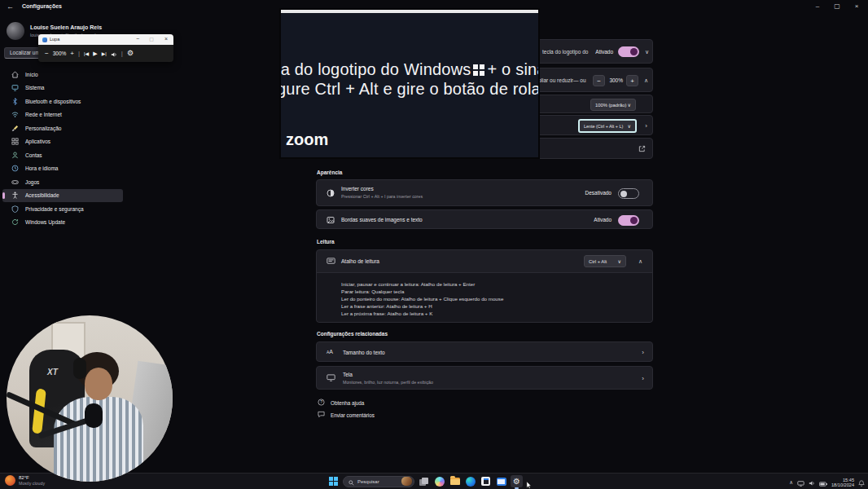 This screenshot has height=489, width=868. What do you see at coordinates (106, 39) in the screenshot?
I see `magnifier-toolbar-titlebar: Lupa − ▢ ×` at bounding box center [106, 39].